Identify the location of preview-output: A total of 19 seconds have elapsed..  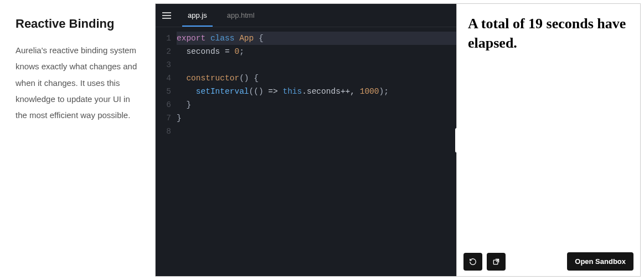
(548, 33).